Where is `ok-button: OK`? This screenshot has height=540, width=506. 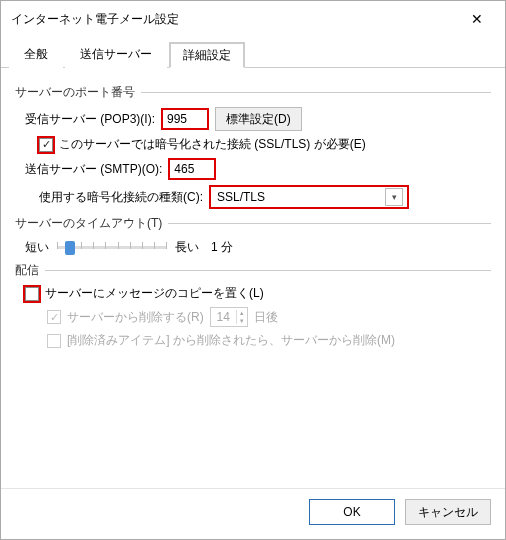
ok-button: OK is located at coordinates (352, 512).